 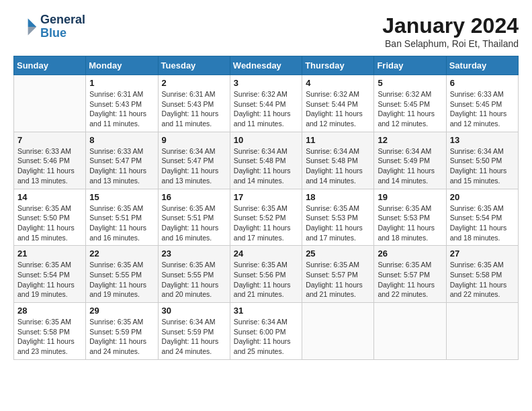 I want to click on day-number: 9, so click(x=194, y=140).